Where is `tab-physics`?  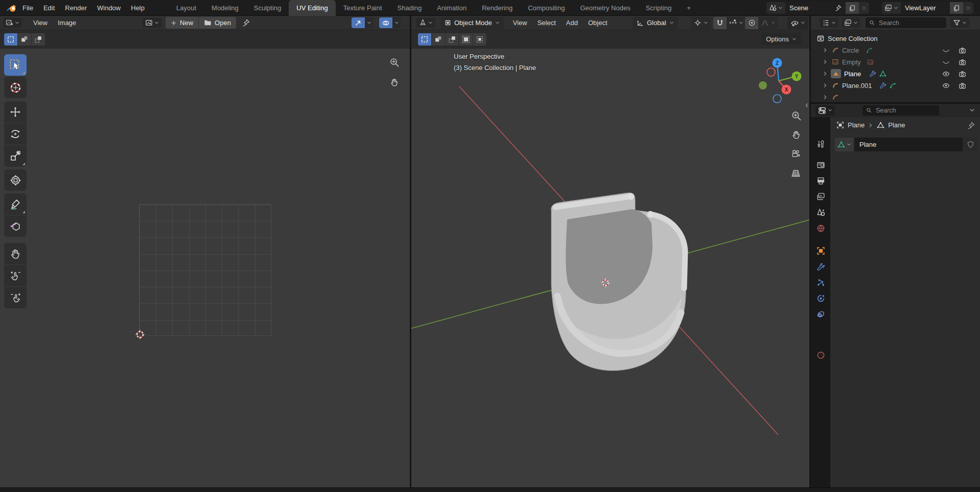 tab-physics is located at coordinates (821, 298).